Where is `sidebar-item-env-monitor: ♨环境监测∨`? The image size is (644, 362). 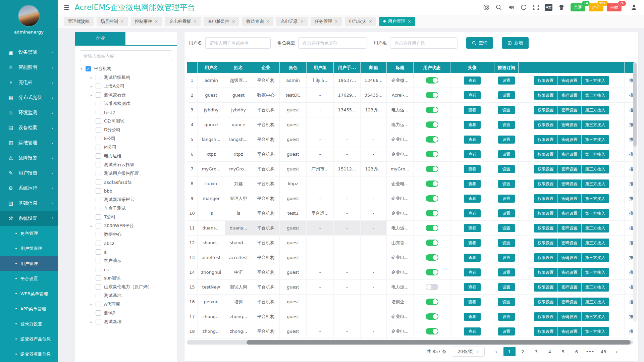 sidebar-item-env-monitor: ♨环境监测∨ is located at coordinates (29, 113).